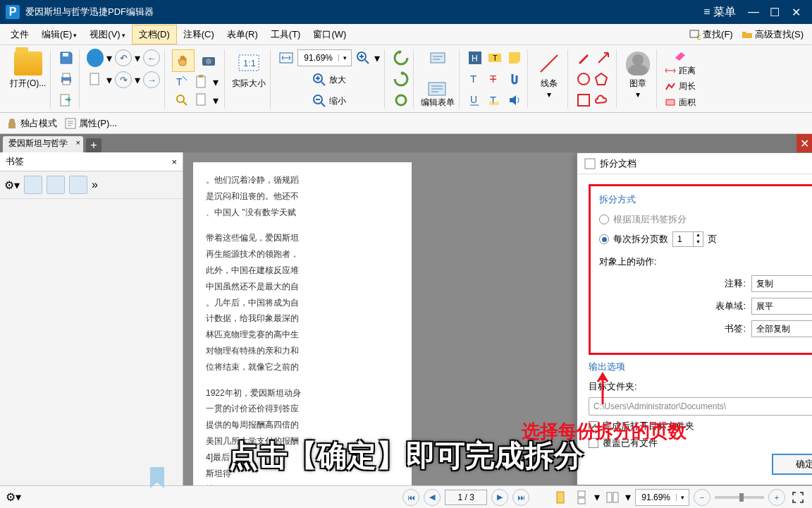 The width and height of the screenshot is (812, 508). Describe the element at coordinates (182, 100) in the screenshot. I see `find-tool-icon` at that location.